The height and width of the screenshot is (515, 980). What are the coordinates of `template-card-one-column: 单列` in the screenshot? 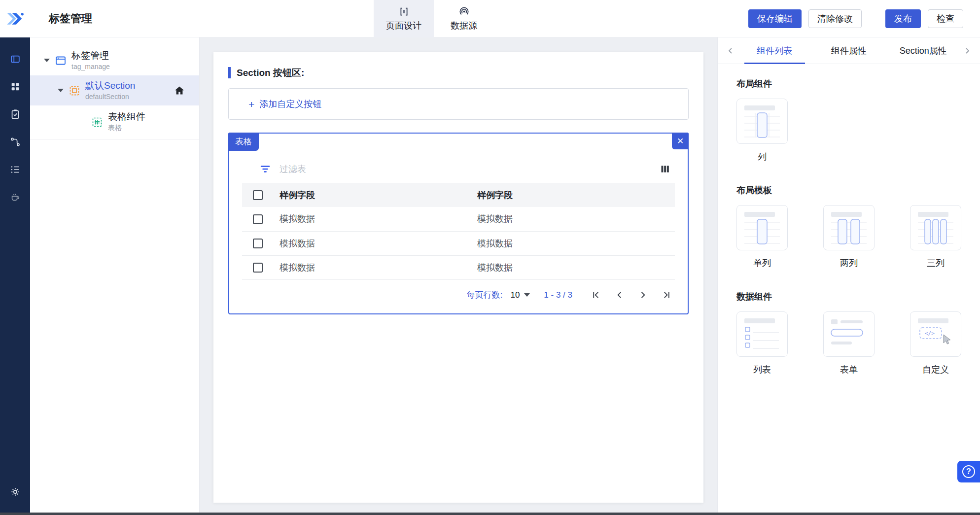 It's located at (762, 237).